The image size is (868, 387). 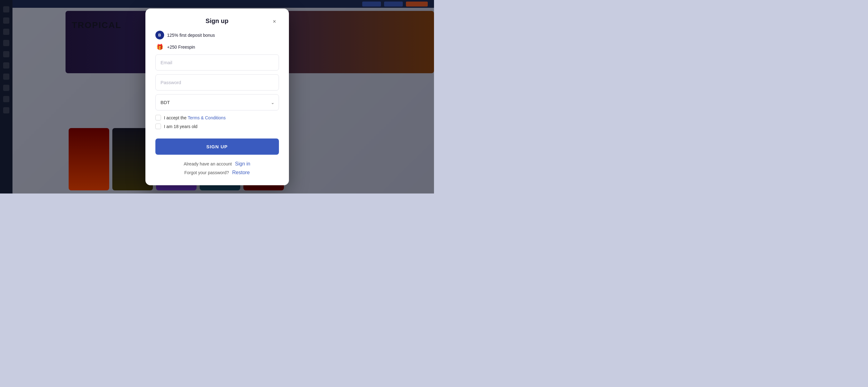 I want to click on bonus-deposit-row: B 125% first deposit bonus, so click(x=217, y=35).